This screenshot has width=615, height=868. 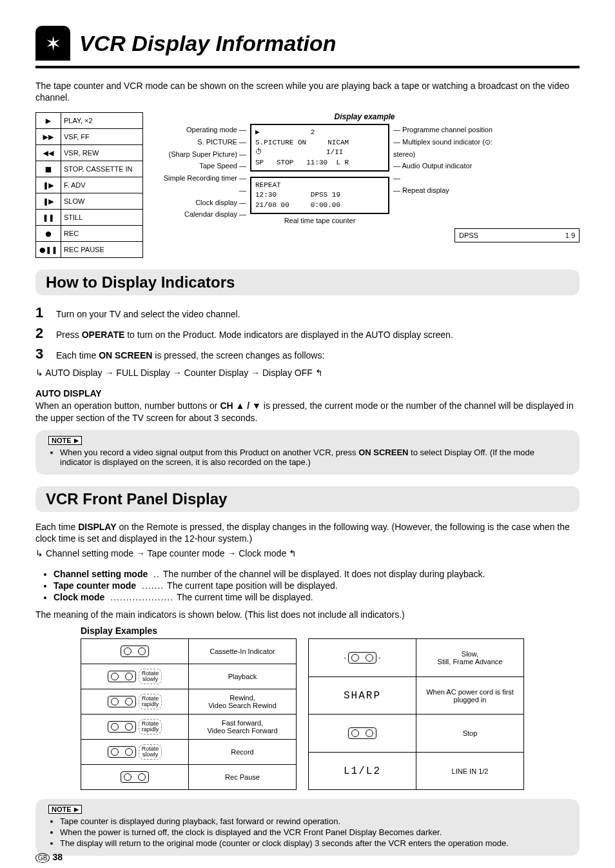 I want to click on display-header: Display example, so click(x=365, y=117).